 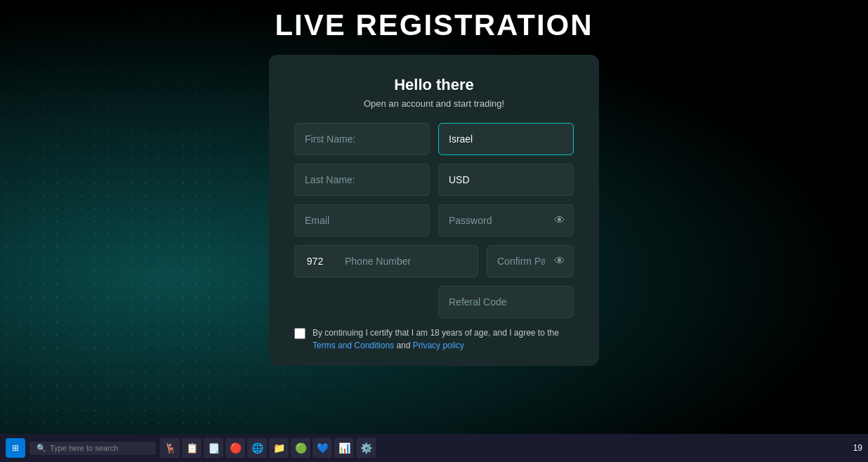 I want to click on search-icon: 🔍, so click(x=41, y=448).